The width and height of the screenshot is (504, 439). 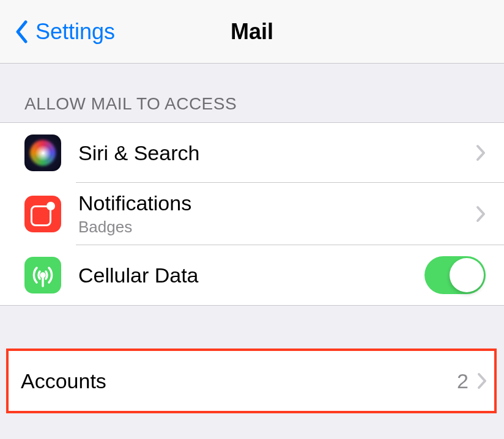 I want to click on navigation-bar: Settings Mail, so click(x=252, y=32).